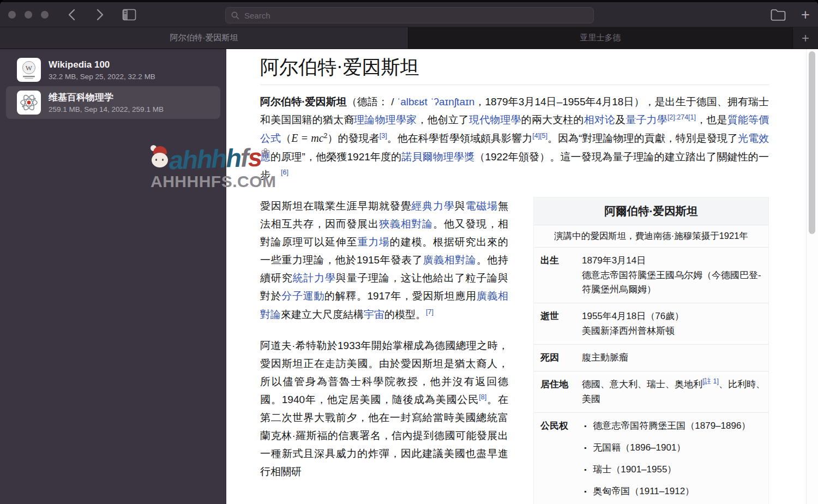  What do you see at coordinates (673, 458) in the screenshot?
I see `infobox-value: 德意志帝国符腾堡王国（1879–1896）无国籍（1896–1901）瑞士（19…` at bounding box center [673, 458].